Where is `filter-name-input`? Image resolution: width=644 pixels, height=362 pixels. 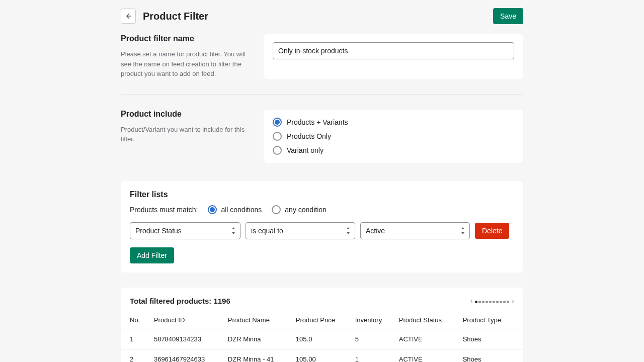 filter-name-input is located at coordinates (393, 51).